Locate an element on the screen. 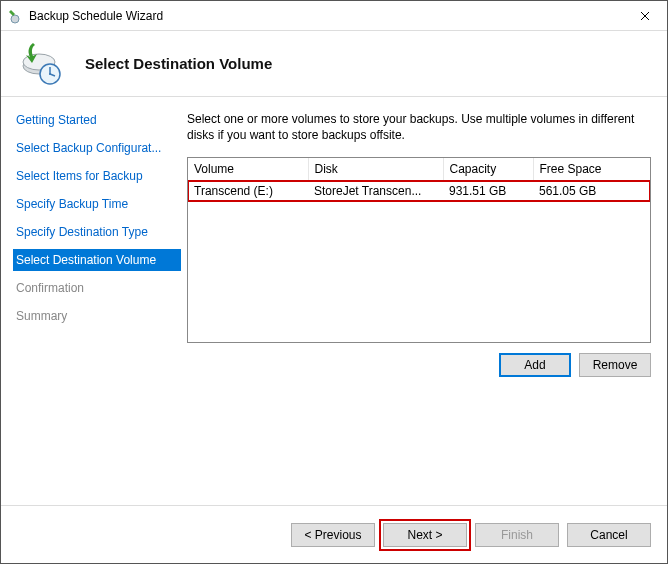  col-disk: Disk is located at coordinates (376, 170).